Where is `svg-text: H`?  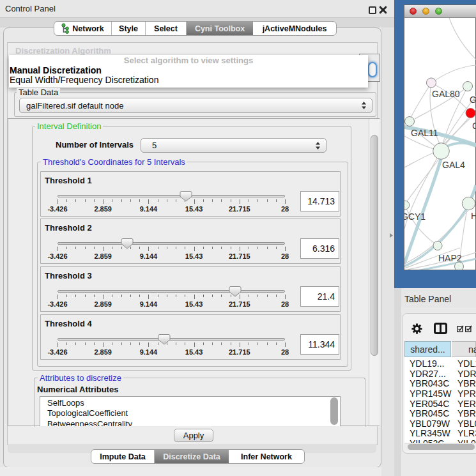
svg-text: H is located at coordinates (473, 216).